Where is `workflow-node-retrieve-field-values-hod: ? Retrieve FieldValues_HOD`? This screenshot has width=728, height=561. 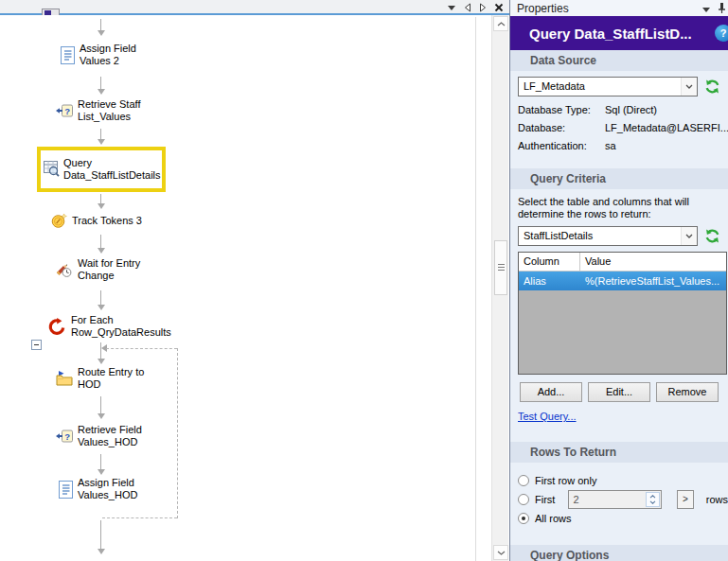
workflow-node-retrieve-field-values-hod: ? Retrieve FieldValues_HOD is located at coordinates (98, 436).